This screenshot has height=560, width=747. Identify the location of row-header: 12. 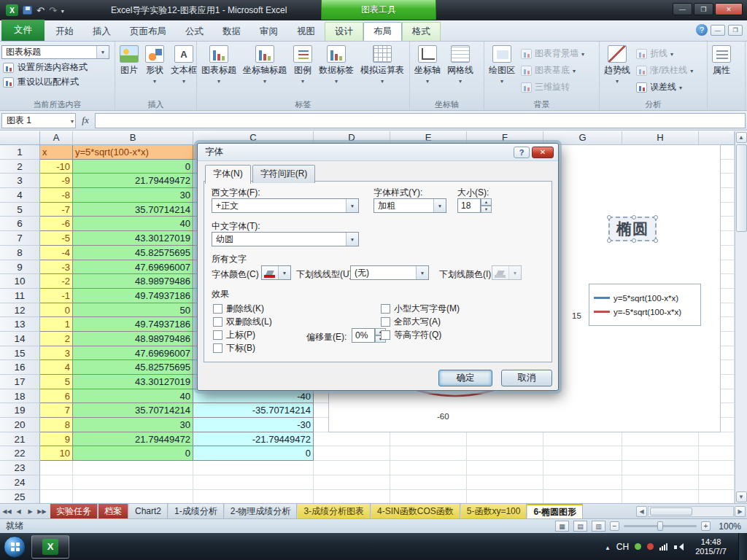
(20, 311).